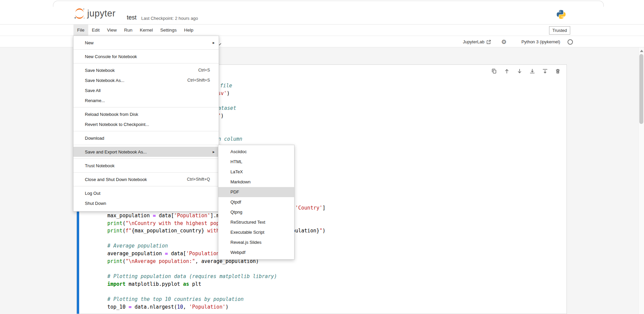 The width and height of the screenshot is (644, 314). Describe the element at coordinates (146, 90) in the screenshot. I see `file-menu-item: Save All` at that location.